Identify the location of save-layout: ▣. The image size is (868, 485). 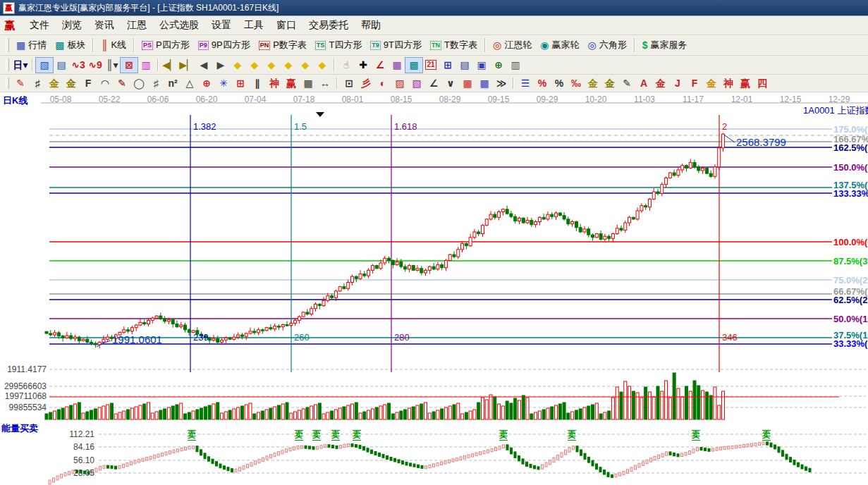
(482, 65).